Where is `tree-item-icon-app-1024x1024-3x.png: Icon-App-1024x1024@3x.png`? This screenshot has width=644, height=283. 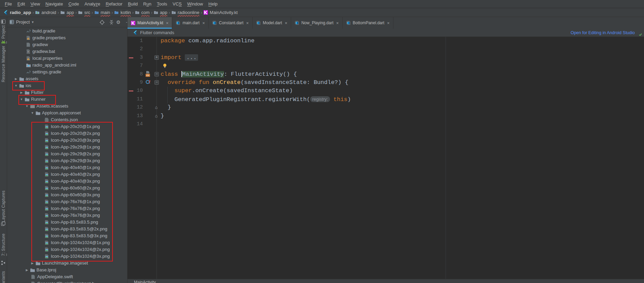 tree-item-icon-app-1024x1024-3x.png: Icon-App-1024x1024@3x.png is located at coordinates (67, 256).